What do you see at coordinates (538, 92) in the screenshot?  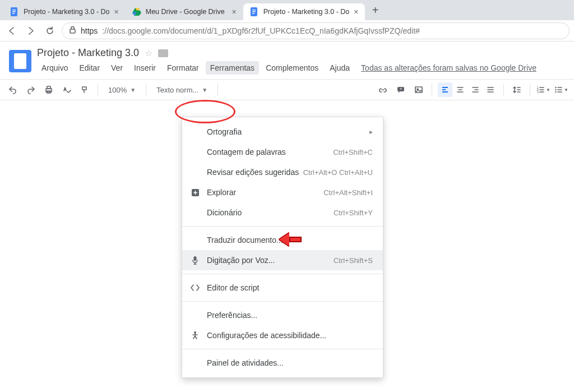 I see `svg-text: 3` at bounding box center [538, 92].